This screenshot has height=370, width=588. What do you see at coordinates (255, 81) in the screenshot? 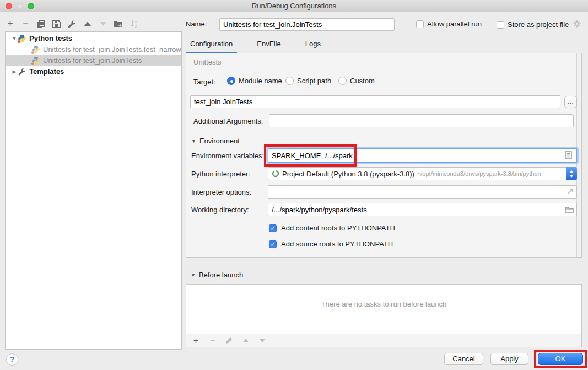
I see `target-module-name-radio: Module name` at bounding box center [255, 81].